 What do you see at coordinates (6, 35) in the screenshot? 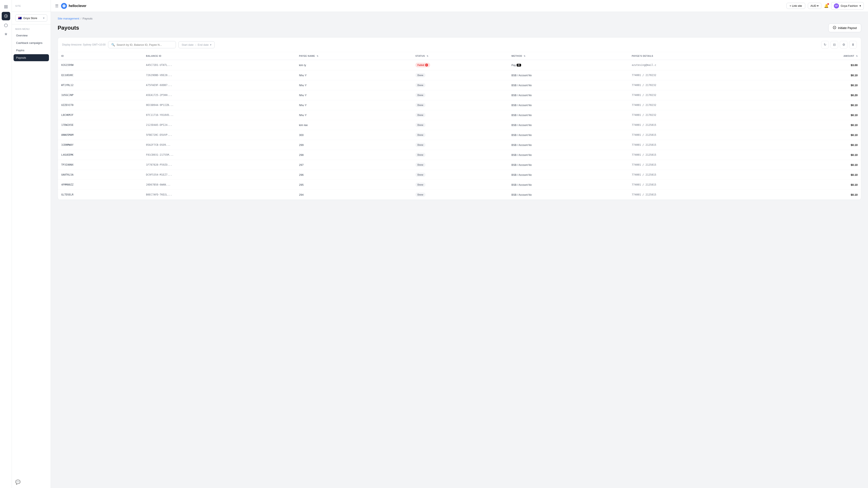
I see `sidebar-icon-settings` at bounding box center [6, 35].